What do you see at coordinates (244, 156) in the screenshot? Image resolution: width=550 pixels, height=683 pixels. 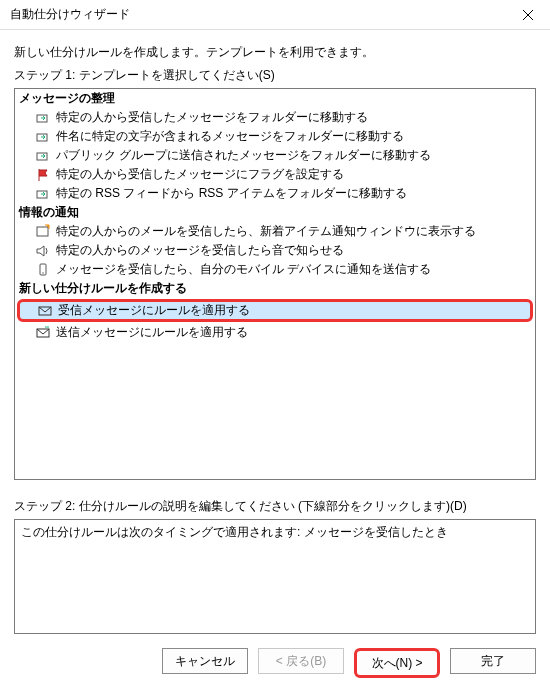 I see `list-item-label: パブリック グループに送信されたメッセージをフォルダーに移動する` at bounding box center [244, 156].